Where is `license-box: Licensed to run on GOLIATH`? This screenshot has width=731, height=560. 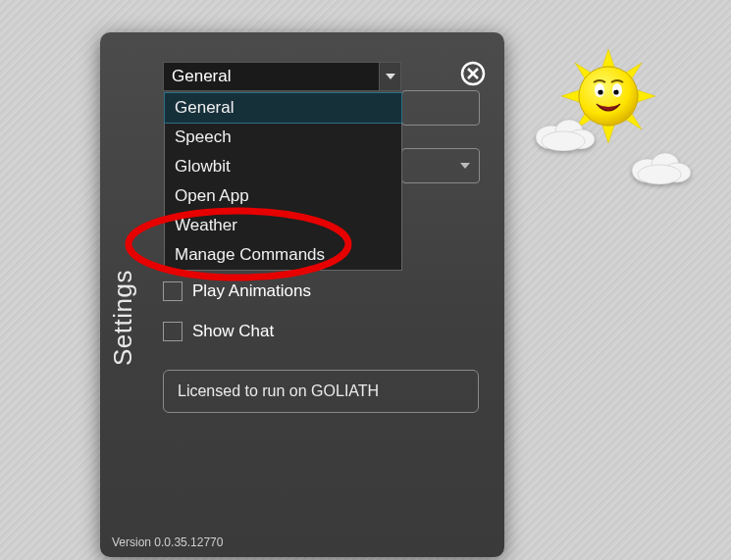
license-box: Licensed to run on GOLIATH is located at coordinates (321, 391).